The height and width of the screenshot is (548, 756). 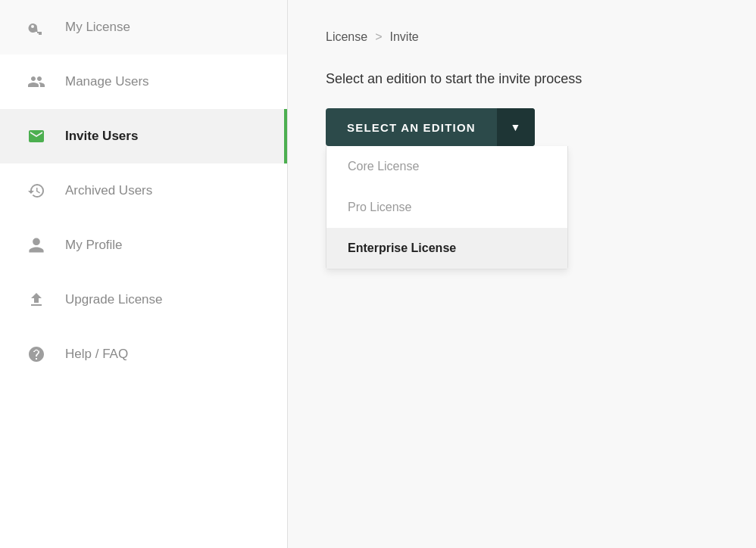 I want to click on dropdown-button-label: SELECT AN EDITION, so click(x=411, y=127).